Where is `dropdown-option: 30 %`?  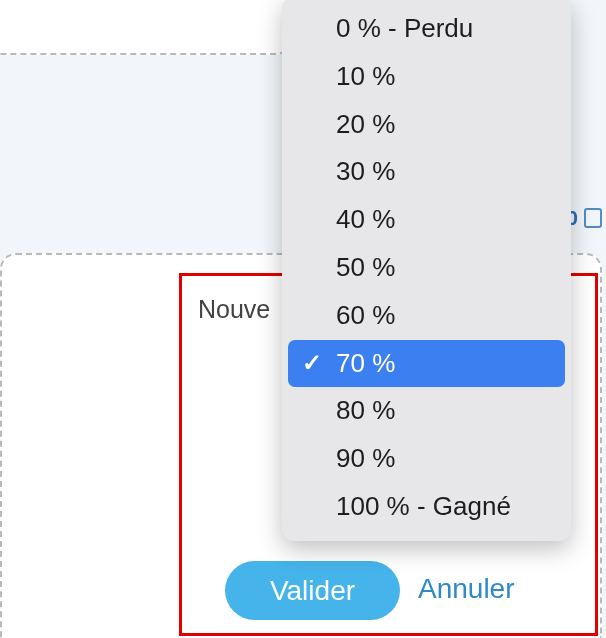
dropdown-option: 30 % is located at coordinates (426, 172).